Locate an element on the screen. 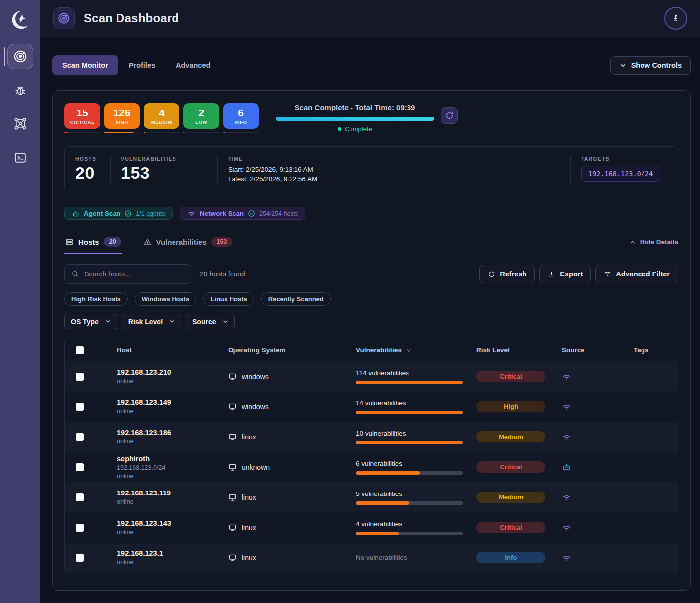 This screenshot has height=603, width=700. chevron-down-icon is located at coordinates (623, 65).